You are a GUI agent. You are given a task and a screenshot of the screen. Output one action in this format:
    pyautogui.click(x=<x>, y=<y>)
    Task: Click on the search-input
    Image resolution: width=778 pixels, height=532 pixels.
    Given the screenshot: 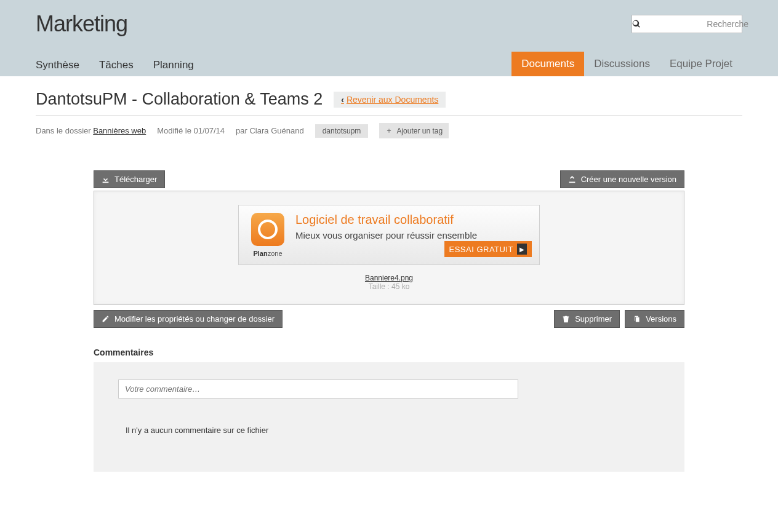 What is the action you would take?
    pyautogui.click(x=698, y=24)
    